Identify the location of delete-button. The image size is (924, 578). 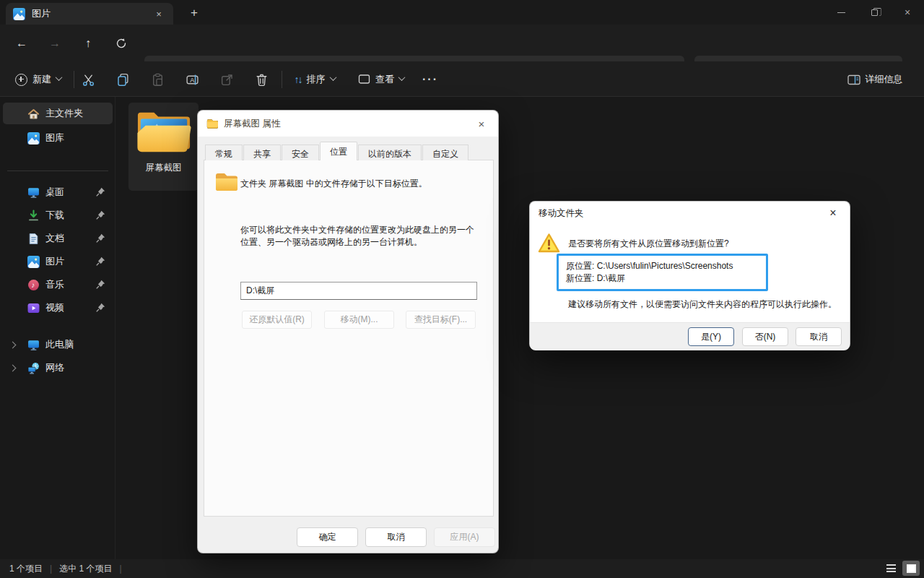
(261, 79).